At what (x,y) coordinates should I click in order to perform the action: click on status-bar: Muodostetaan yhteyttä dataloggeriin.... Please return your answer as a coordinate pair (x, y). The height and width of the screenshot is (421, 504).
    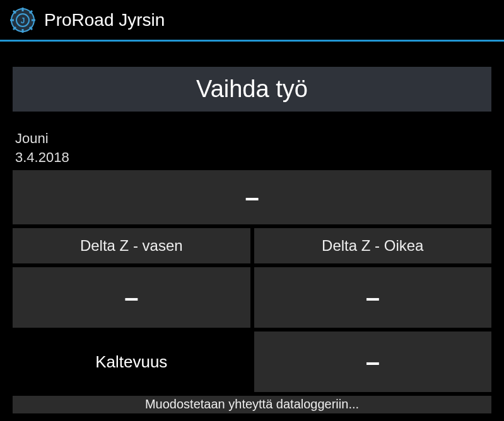
    Looking at the image, I should click on (252, 405).